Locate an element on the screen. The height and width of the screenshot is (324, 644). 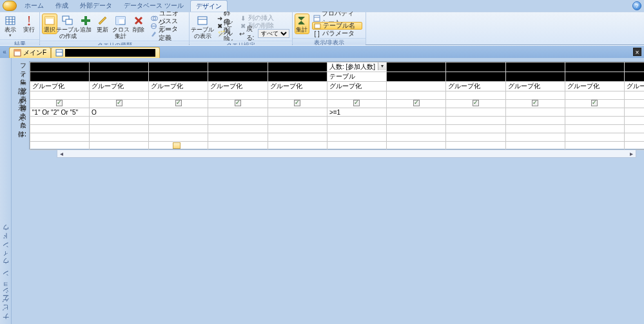
delete-query-button: 削除 is located at coordinates (139, 24).